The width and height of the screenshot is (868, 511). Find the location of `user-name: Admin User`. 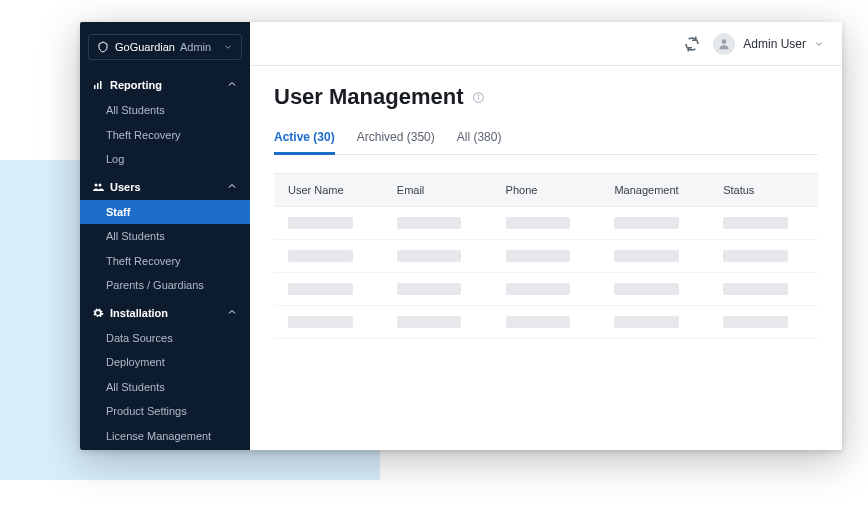

user-name: Admin User is located at coordinates (774, 44).